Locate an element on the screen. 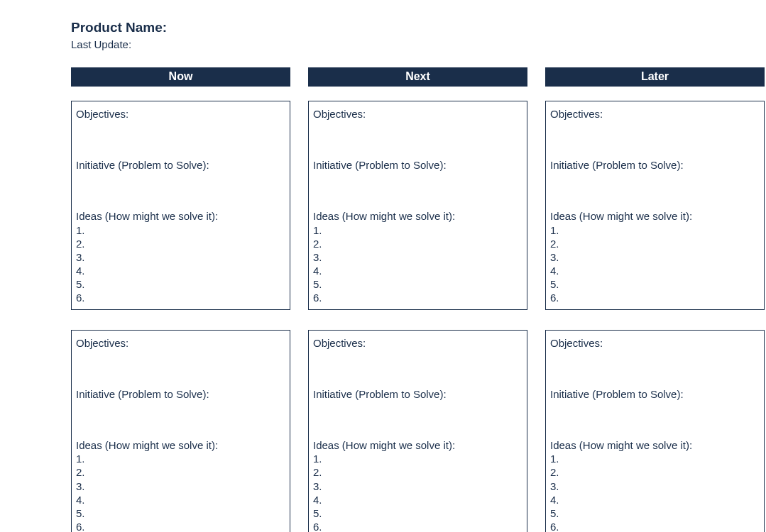 This screenshot has height=532, width=766. card-next-1: Objectives: Initiative (Problem to Solve… is located at coordinates (417, 206).